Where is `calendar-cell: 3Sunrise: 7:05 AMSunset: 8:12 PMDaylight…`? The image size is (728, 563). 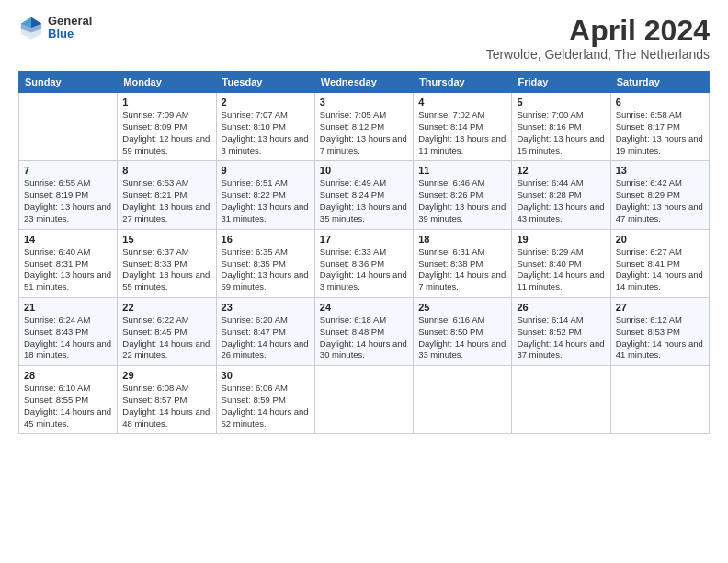 calendar-cell: 3Sunrise: 7:05 AMSunset: 8:12 PMDaylight… is located at coordinates (364, 127).